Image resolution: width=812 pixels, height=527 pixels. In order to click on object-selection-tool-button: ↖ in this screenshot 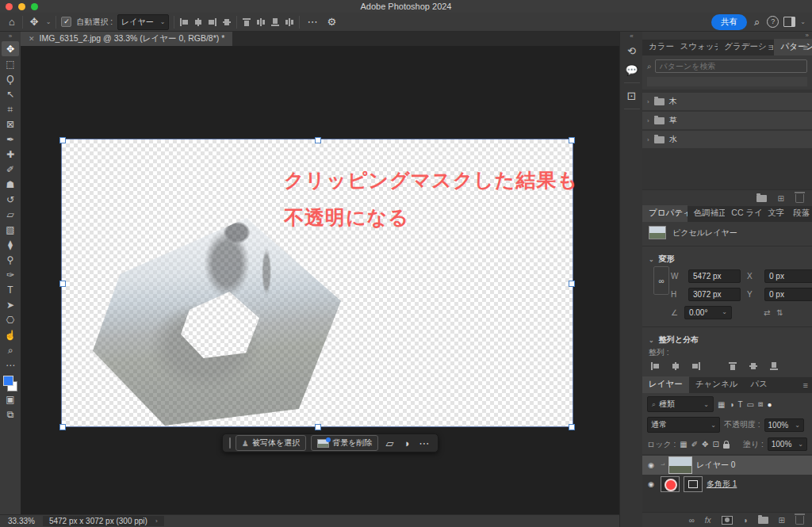, I will do `click(10, 94)`.